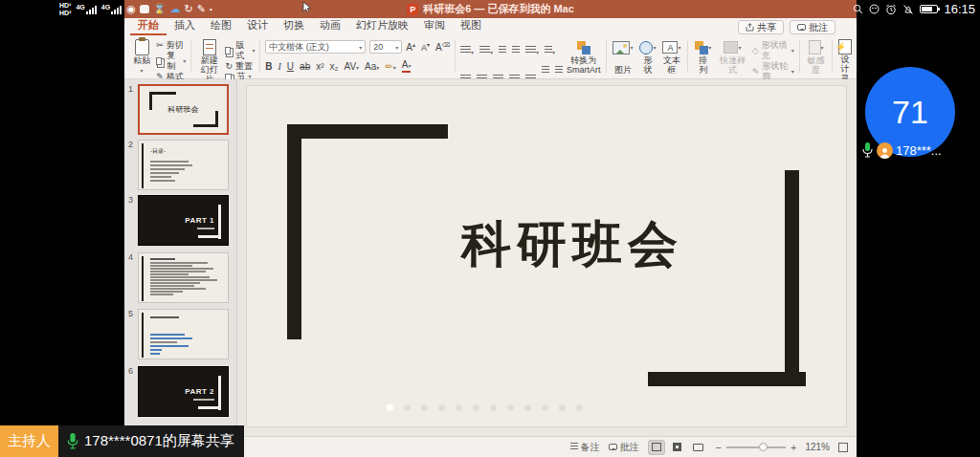 The height and width of the screenshot is (457, 980). Describe the element at coordinates (647, 56) in the screenshot. I see `shapes-button: ▾ 形状` at that location.